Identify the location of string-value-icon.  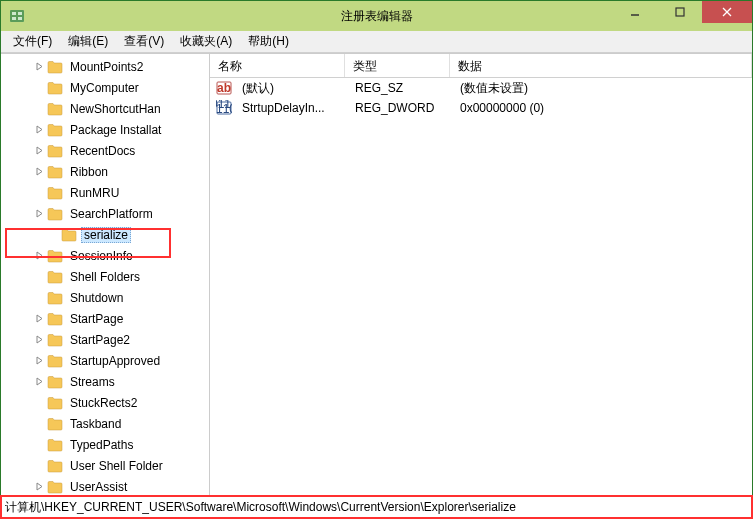
(224, 88).